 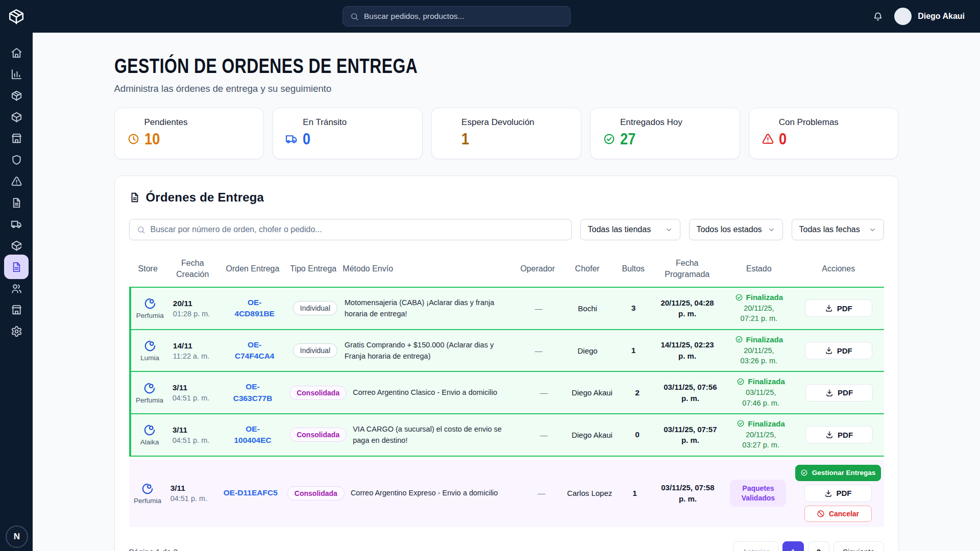 What do you see at coordinates (755, 546) in the screenshot?
I see `pagination-prev-button: Anterior` at bounding box center [755, 546].